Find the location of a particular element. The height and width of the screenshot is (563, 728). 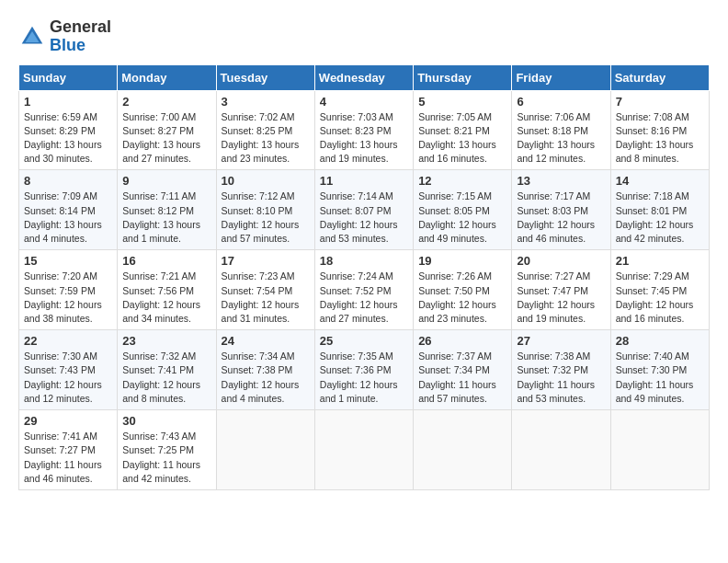

daylight-label: Daylight: 13 hours and 4 minutes. is located at coordinates (63, 232).